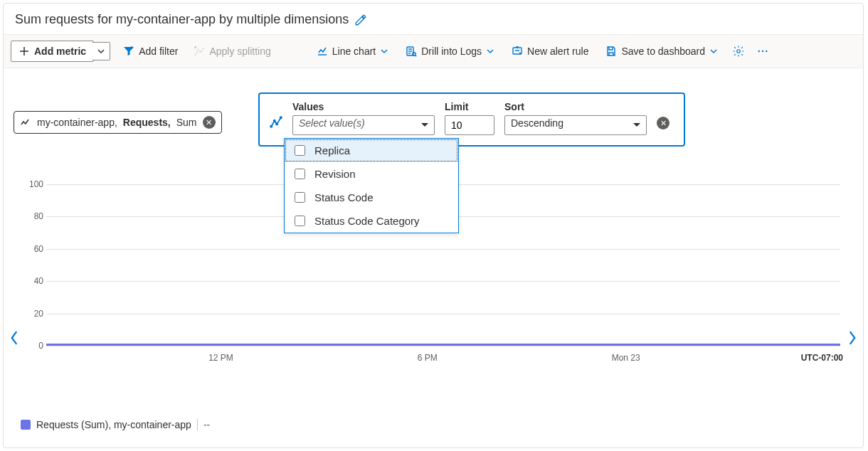  I want to click on edit-title-icon, so click(361, 20).